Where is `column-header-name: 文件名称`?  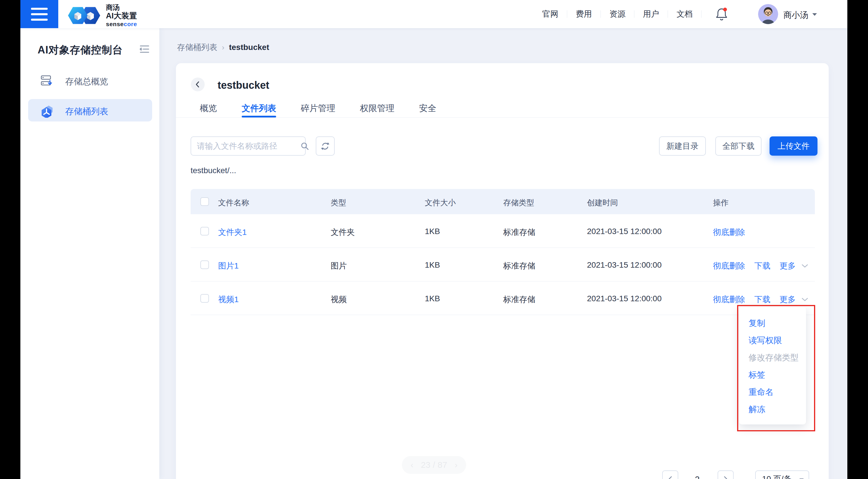 column-header-name: 文件名称 is located at coordinates (234, 203).